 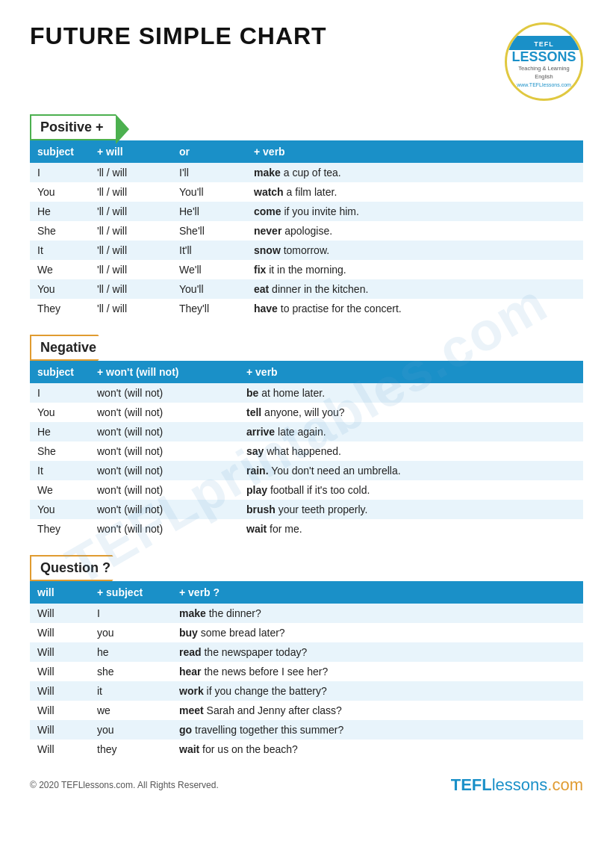 What do you see at coordinates (306, 652) in the screenshot?
I see `question-row-2: Will he read the newspaper today?` at bounding box center [306, 652].